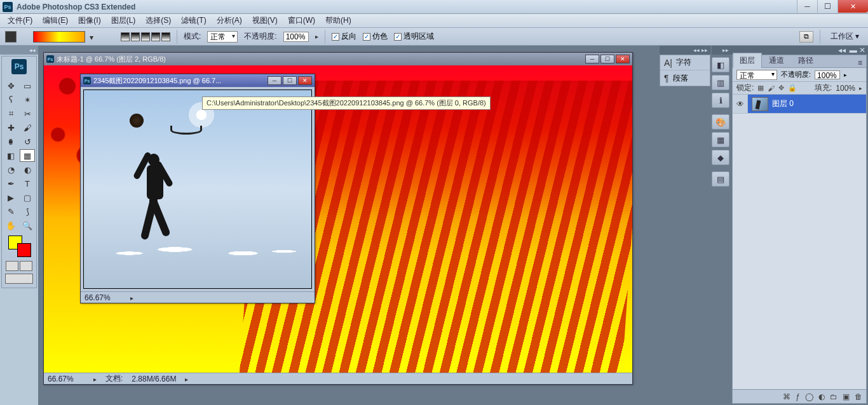 This screenshot has height=405, width=868. Describe the element at coordinates (19, 50) in the screenshot. I see `dock-collapse-bar: ◂◂` at that location.